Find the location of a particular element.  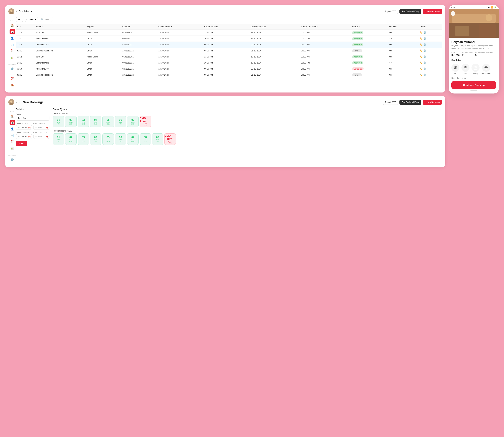

continue-booking-button: Continue Booking is located at coordinates (474, 85).